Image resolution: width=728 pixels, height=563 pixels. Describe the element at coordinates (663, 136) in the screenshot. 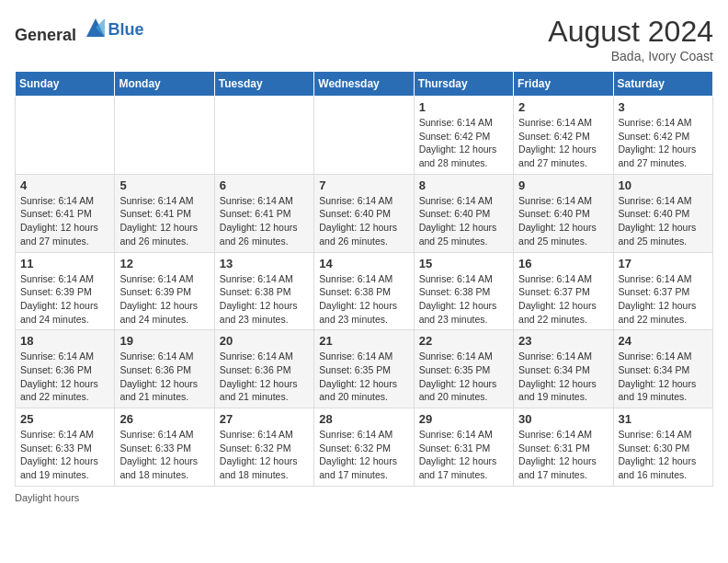

I see `calendar-cell: 3Sunrise: 6:14 AM Sunset: 6:42 PM Daylig…` at that location.